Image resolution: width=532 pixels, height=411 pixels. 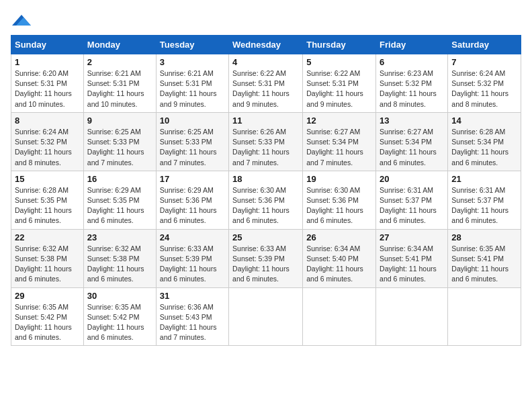 I want to click on calendar-cell: 1Sunrise: 6:20 AMSunset: 5:31 PMDaylight…, so click(x=48, y=83).